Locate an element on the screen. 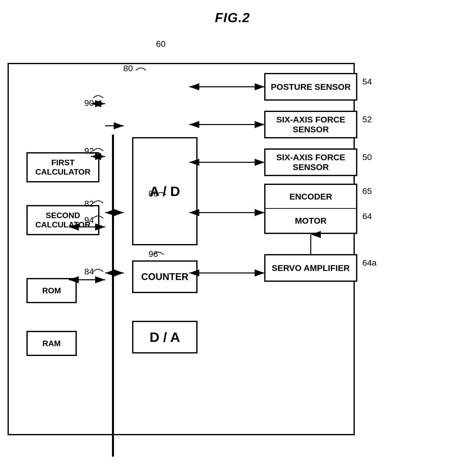 This screenshot has height=476, width=465. ref-num-64: 64 is located at coordinates (367, 216).